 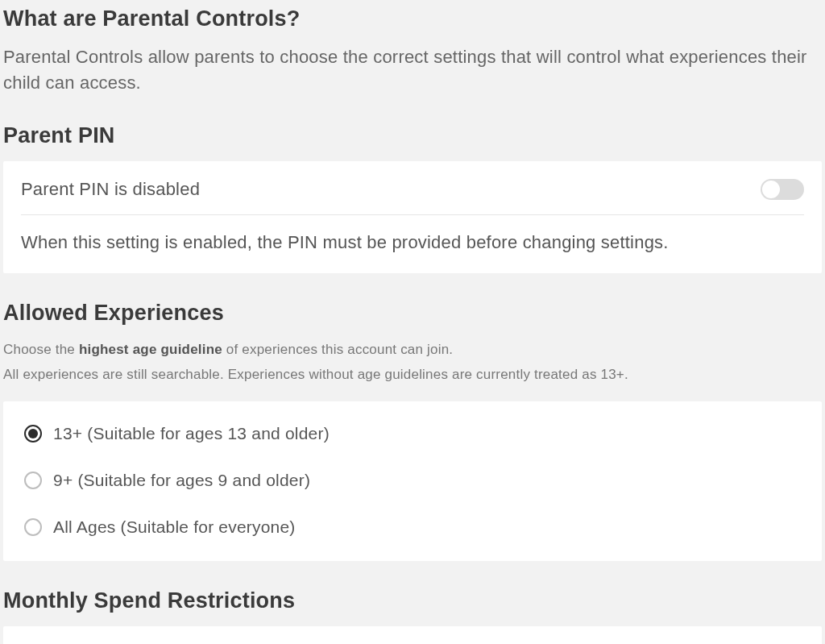 What do you see at coordinates (192, 434) in the screenshot?
I see `age-option-label: 13+ (Suitable for ages 13 and older)` at bounding box center [192, 434].